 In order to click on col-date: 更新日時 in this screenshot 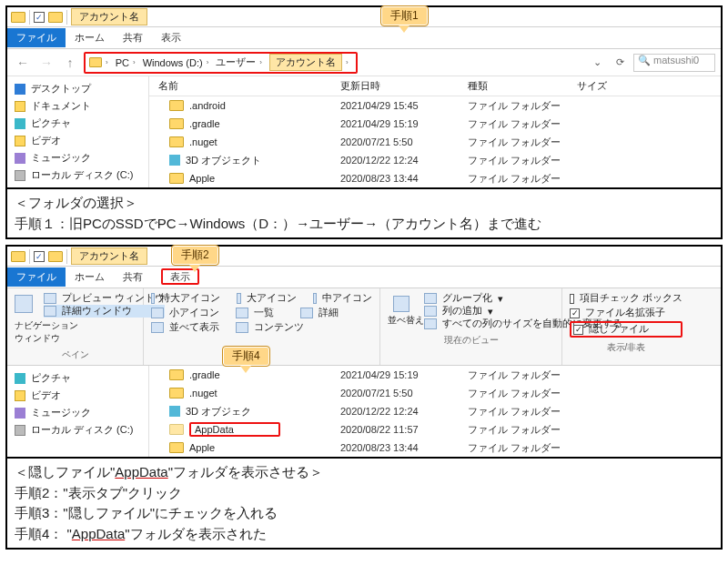, I will do `click(404, 86)`.